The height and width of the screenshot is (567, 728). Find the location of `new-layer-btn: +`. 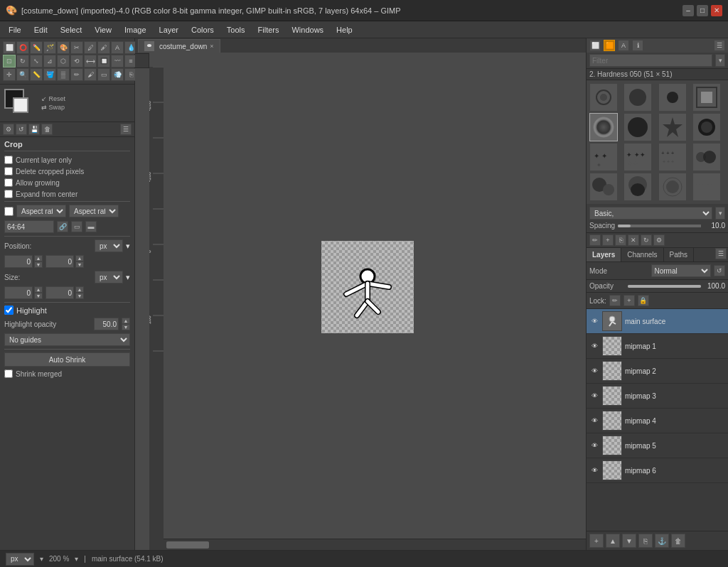

new-layer-btn: + is located at coordinates (596, 541).